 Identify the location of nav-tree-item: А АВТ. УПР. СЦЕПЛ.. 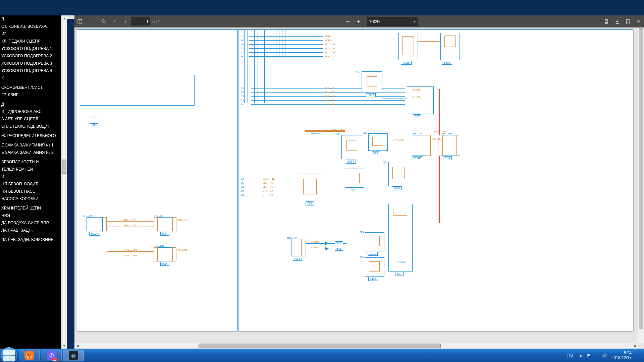
(31, 119).